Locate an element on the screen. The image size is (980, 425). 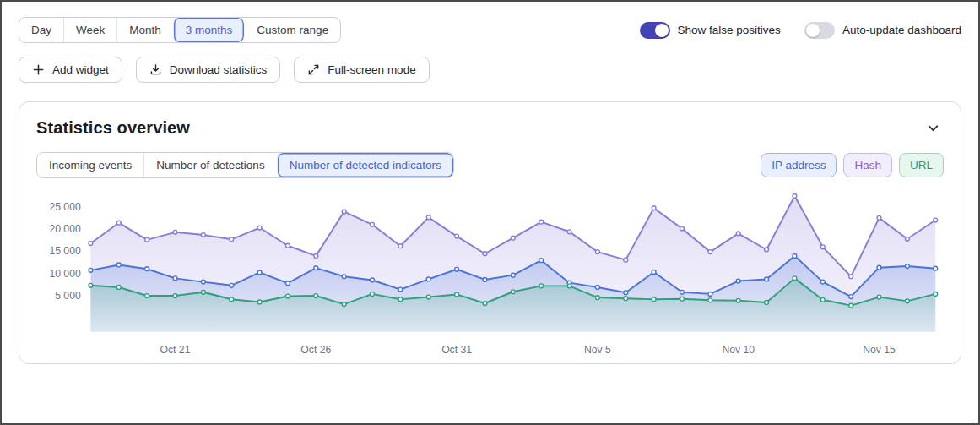
svg-text: 15 000 is located at coordinates (64, 251).